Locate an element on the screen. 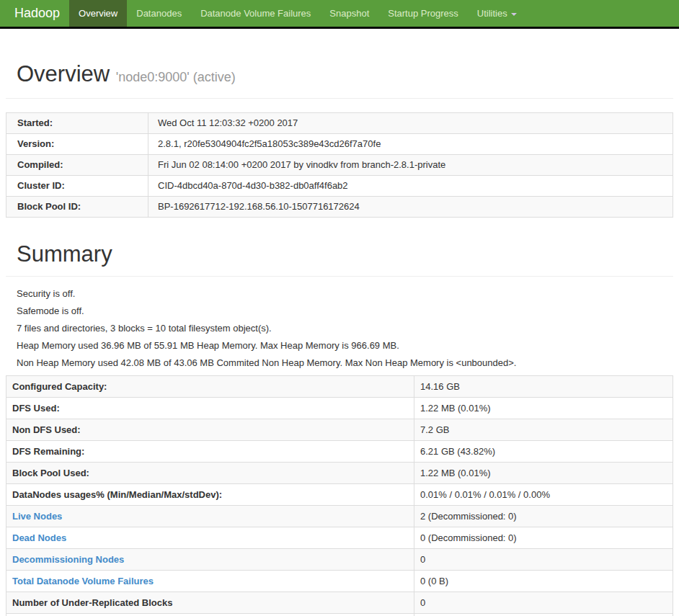 This screenshot has width=679, height=616. row-value: 2.8.1, r20fe5304904fc2f5a18053c389e43cd2… is located at coordinates (411, 144).